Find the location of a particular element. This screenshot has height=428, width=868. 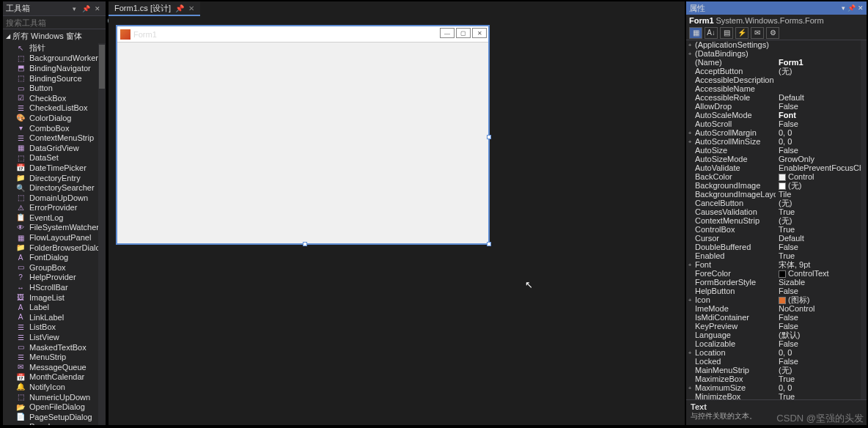

property-row: AutoScaleModeFont is located at coordinates (776, 115).